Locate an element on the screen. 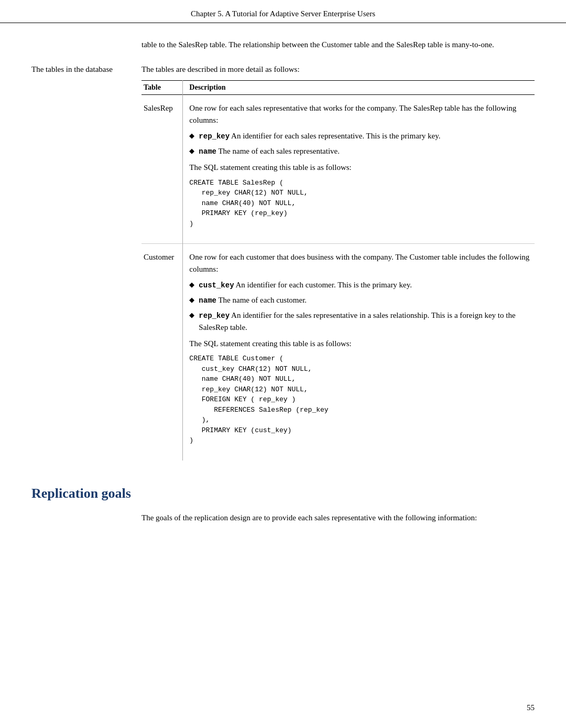  bullet-text: name The name of each customer. is located at coordinates (365, 300).